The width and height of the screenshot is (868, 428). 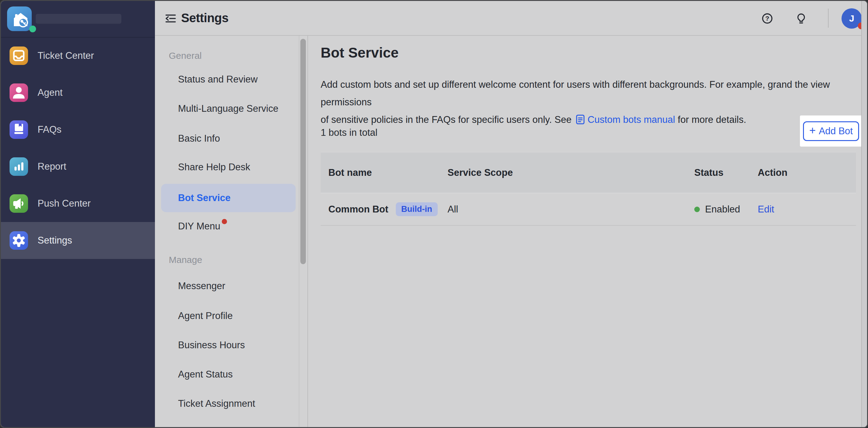 What do you see at coordinates (78, 130) in the screenshot?
I see `sidebar-item-faqs: FAQs` at bounding box center [78, 130].